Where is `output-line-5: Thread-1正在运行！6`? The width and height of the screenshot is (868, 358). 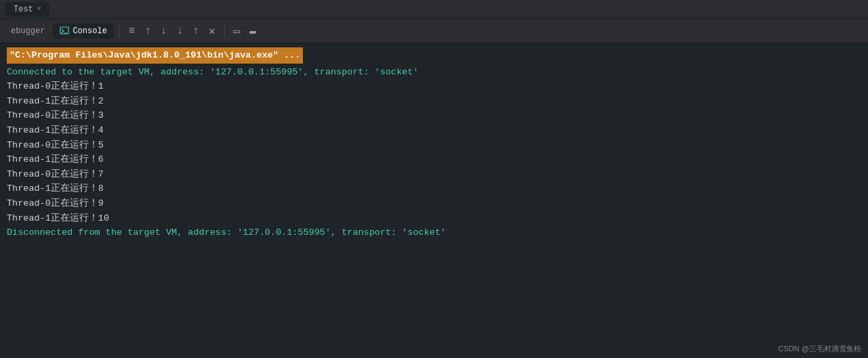
output-line-5: Thread-1正在运行！6 is located at coordinates (434, 160).